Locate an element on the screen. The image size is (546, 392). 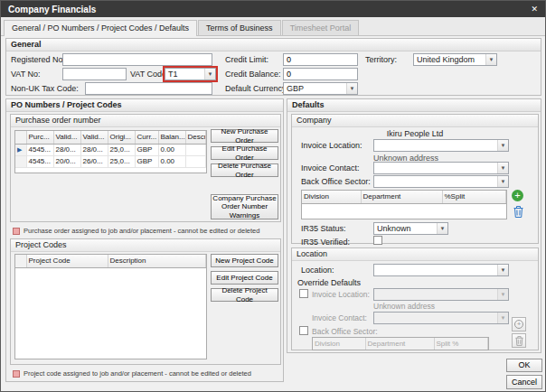
location-subgroup-header: Location is located at coordinates (415, 255).